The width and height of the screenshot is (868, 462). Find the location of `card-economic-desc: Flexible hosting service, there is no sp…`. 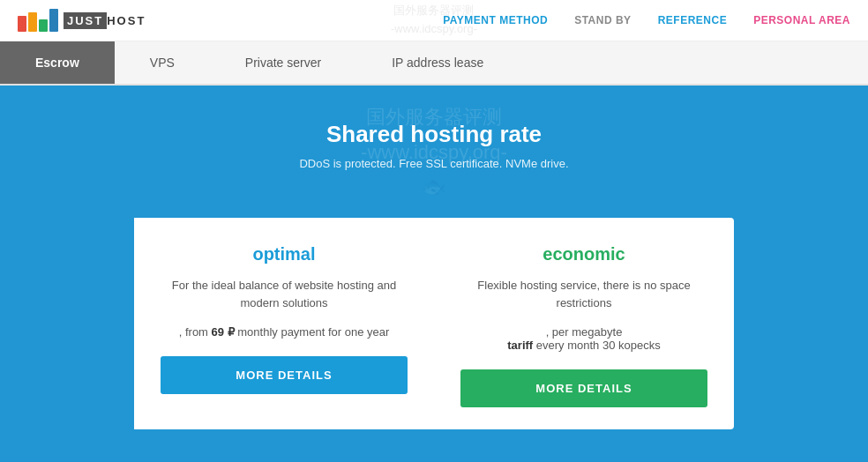

card-economic-desc: Flexible hosting service, there is no sp… is located at coordinates (584, 294).